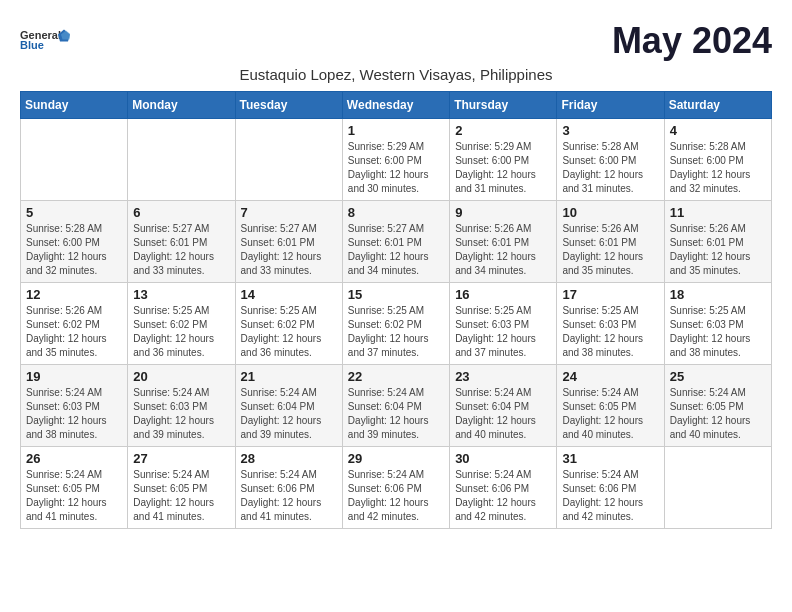 The width and height of the screenshot is (792, 612). What do you see at coordinates (74, 414) in the screenshot?
I see `day-info: Sunrise: 5:24 AMSunset: 6:03 PMDaylight:…` at bounding box center [74, 414].